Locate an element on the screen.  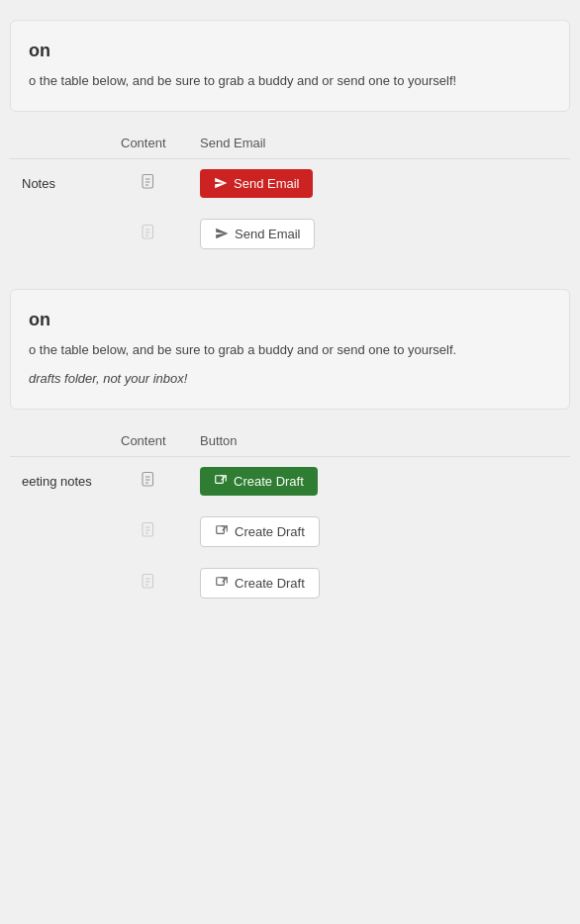
send-email-primary-button: Send Email is located at coordinates (256, 184).